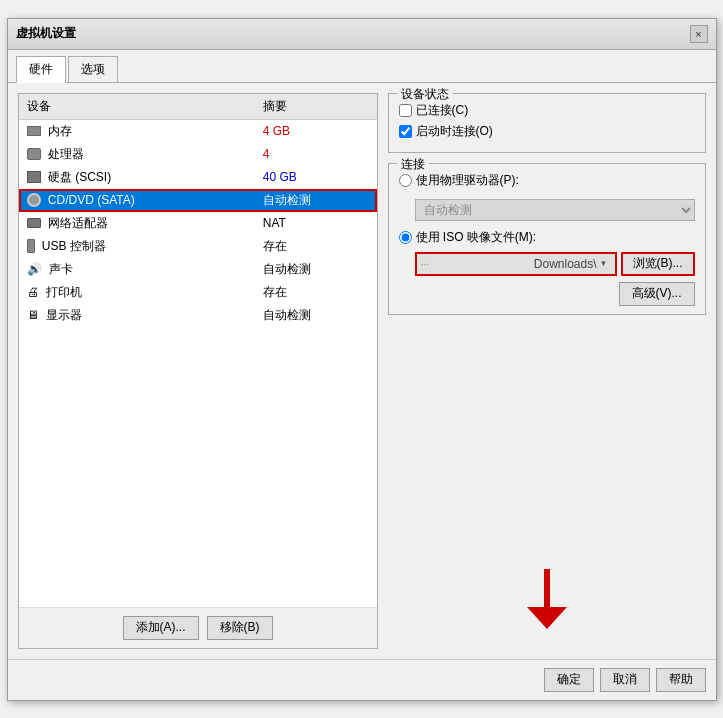 This screenshot has height=718, width=723. I want to click on device-summary-memory: 4 GB, so click(316, 131).